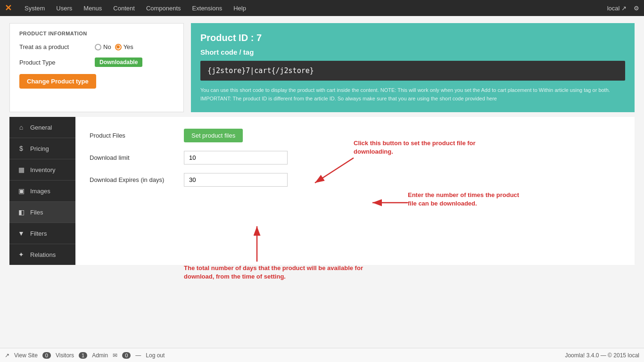  What do you see at coordinates (41, 191) in the screenshot?
I see `sidebar-images-label: Images` at bounding box center [41, 191].